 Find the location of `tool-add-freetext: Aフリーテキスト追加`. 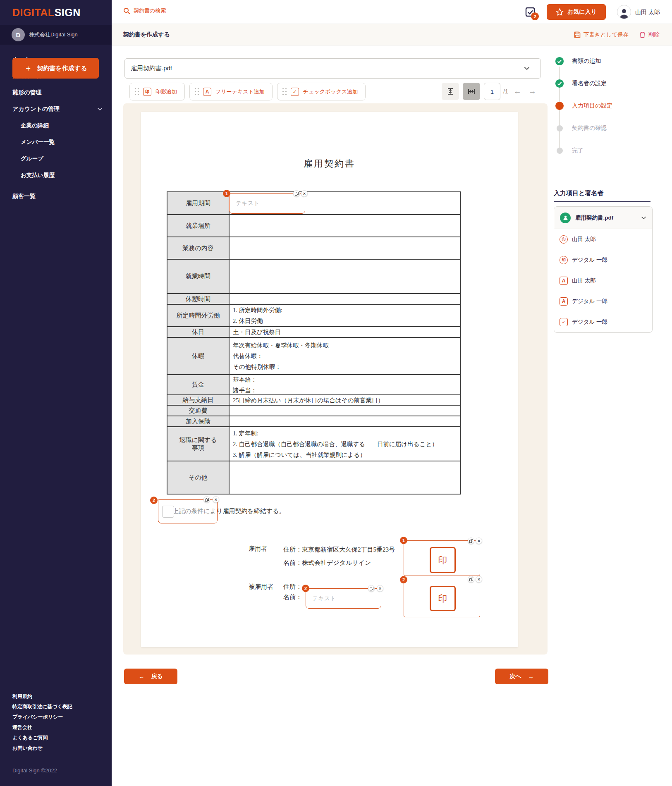

tool-add-freetext: Aフリーテキスト追加 is located at coordinates (231, 92).